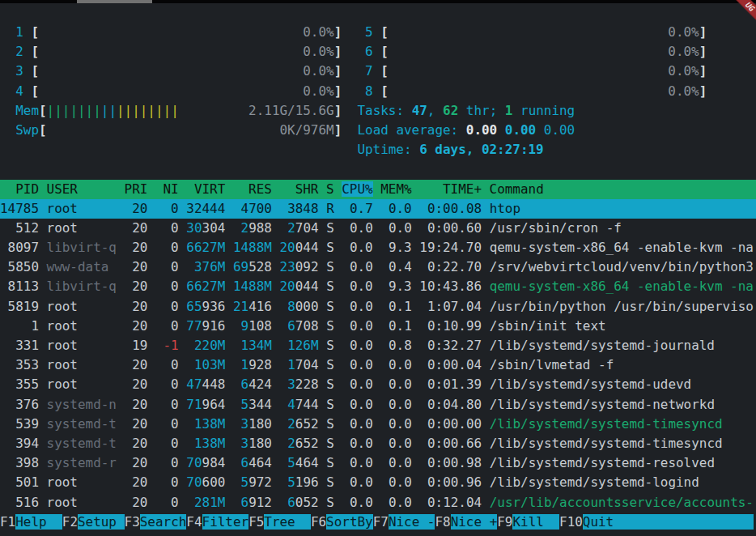 This screenshot has width=756, height=536. I want to click on cell-pid: 353, so click(23, 364).